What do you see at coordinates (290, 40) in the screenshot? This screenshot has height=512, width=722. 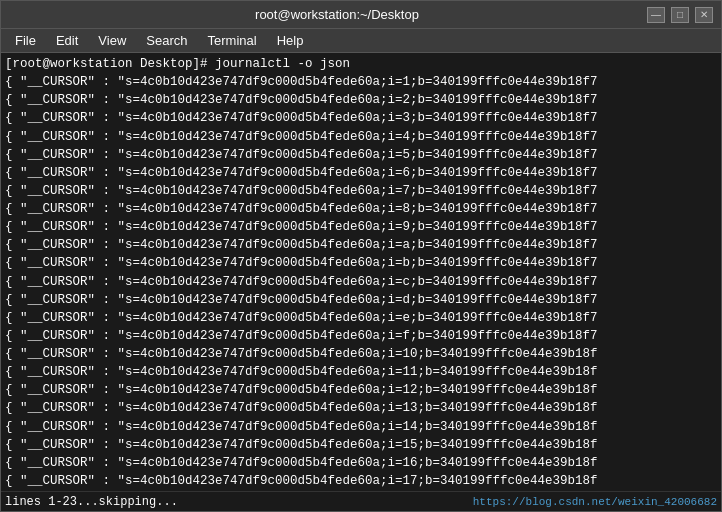 I see `menu-help: Help` at bounding box center [290, 40].